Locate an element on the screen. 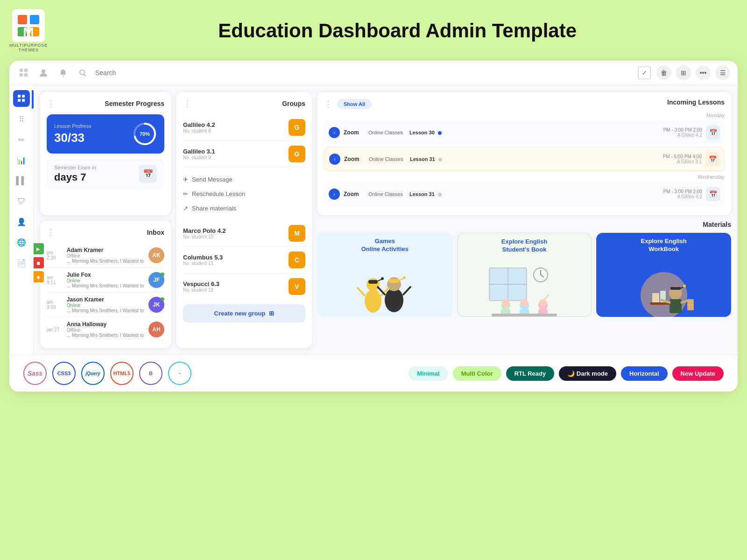  group-icon-1: G is located at coordinates (297, 154).